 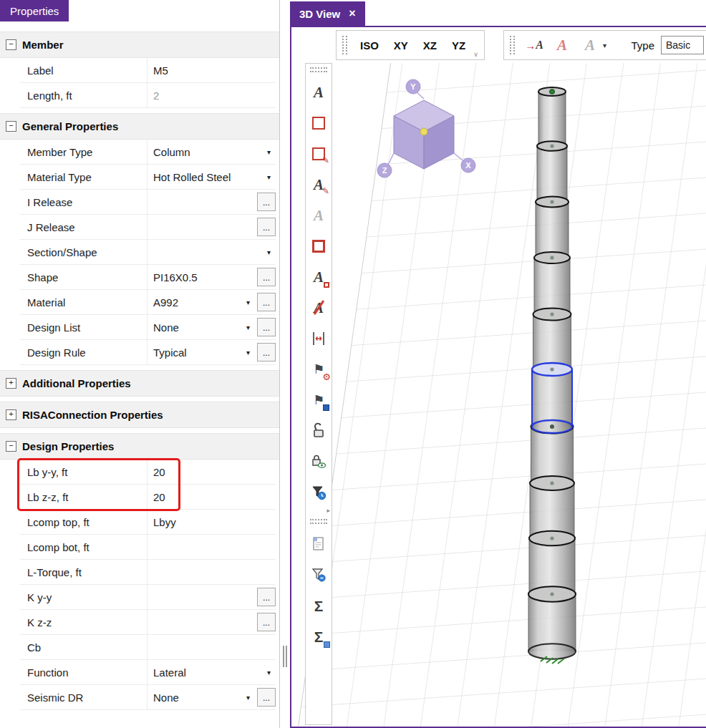 I want to click on filter-clock-glyph, so click(x=319, y=492).